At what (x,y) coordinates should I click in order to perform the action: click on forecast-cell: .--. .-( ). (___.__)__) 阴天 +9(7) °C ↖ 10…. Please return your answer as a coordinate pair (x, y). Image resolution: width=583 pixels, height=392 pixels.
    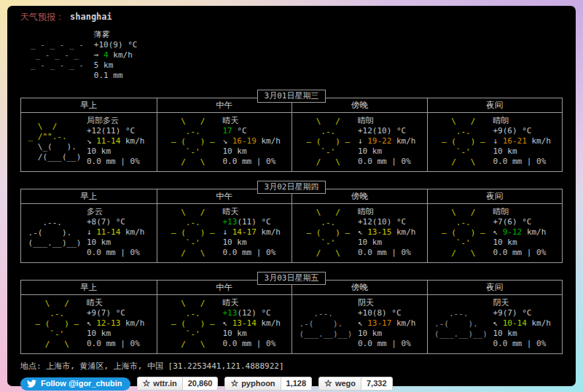
    Looking at the image, I should click on (495, 324).